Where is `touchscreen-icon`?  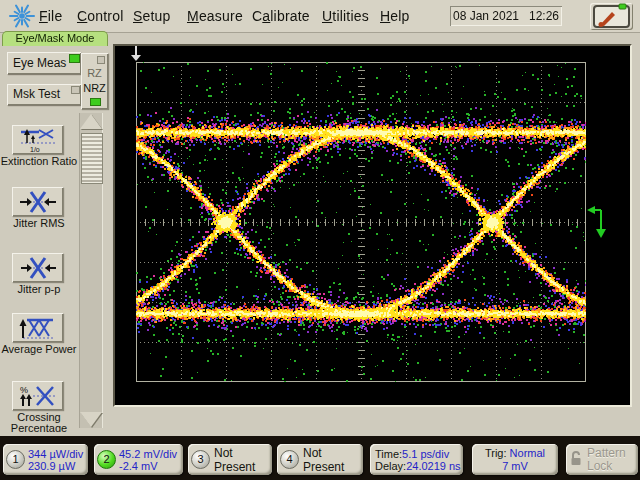 touchscreen-icon is located at coordinates (612, 16).